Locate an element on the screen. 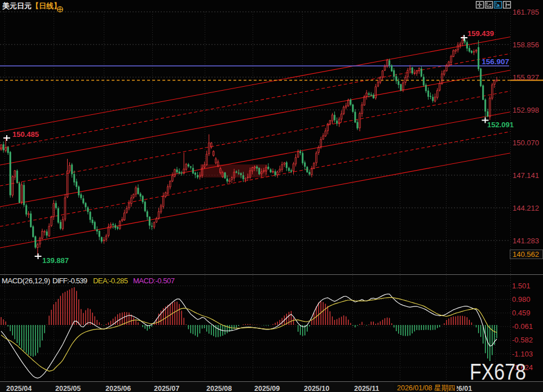 The height and width of the screenshot is (392, 543). svg-text: 2025/06 is located at coordinates (118, 389).